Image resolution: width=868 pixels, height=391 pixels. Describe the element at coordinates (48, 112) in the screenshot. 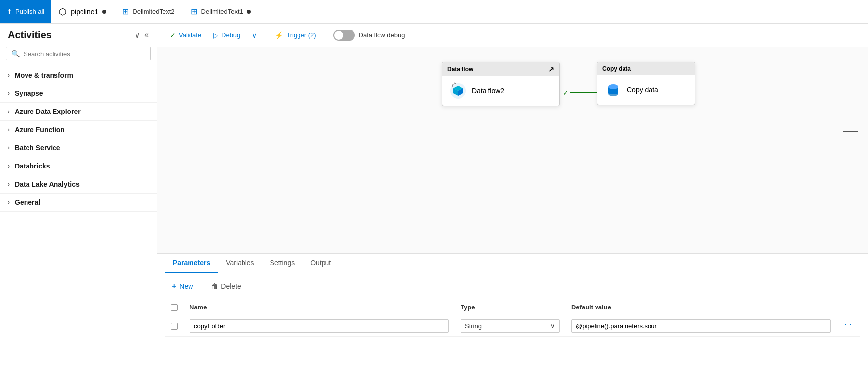

I see `sidebar-item-label: Azure Data Explorer` at that location.